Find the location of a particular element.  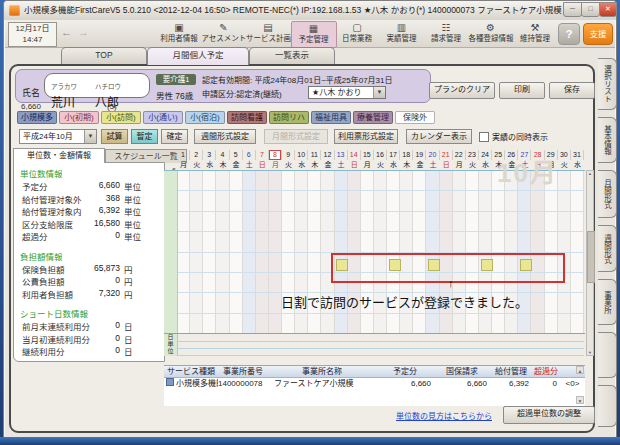

provisional-button: 暫定 is located at coordinates (144, 136).